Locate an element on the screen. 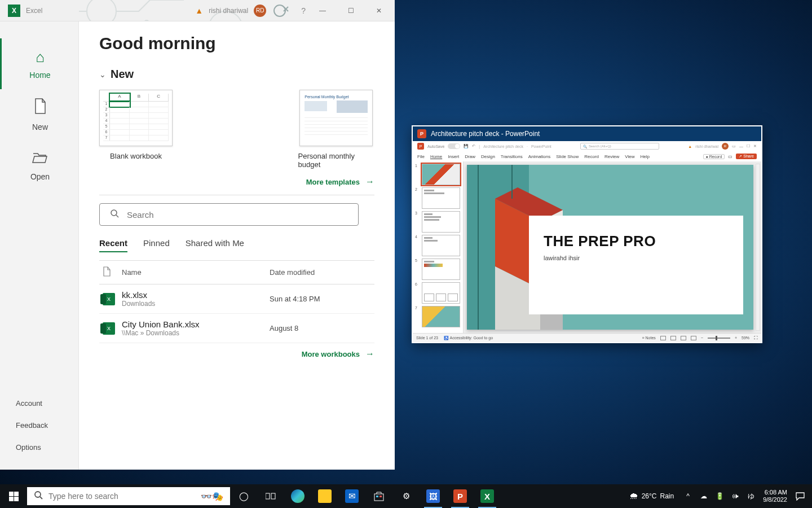 The height and width of the screenshot is (508, 812). user-name-label: rishi dhariwal is located at coordinates (228, 11).